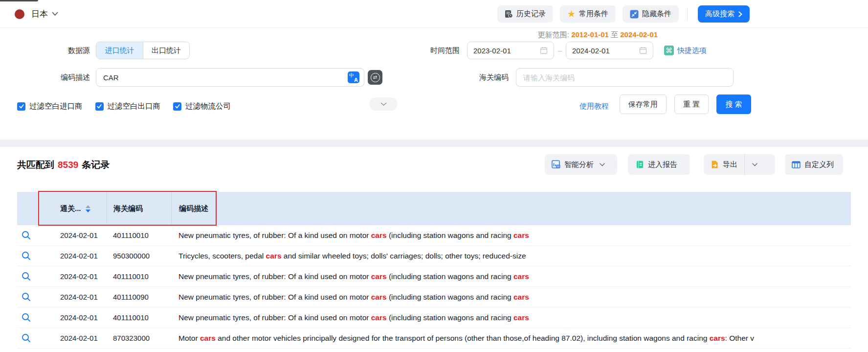  Describe the element at coordinates (222, 256) in the screenshot. I see `description-text: Tricycles, scooters, pedal` at that location.